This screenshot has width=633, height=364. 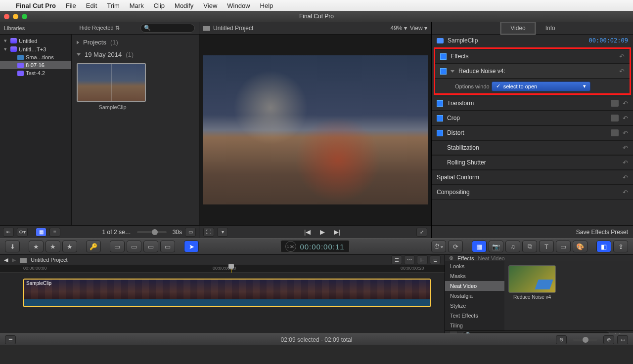 What do you see at coordinates (409, 260) in the screenshot?
I see `audio-skimming-button: 〰` at bounding box center [409, 260].